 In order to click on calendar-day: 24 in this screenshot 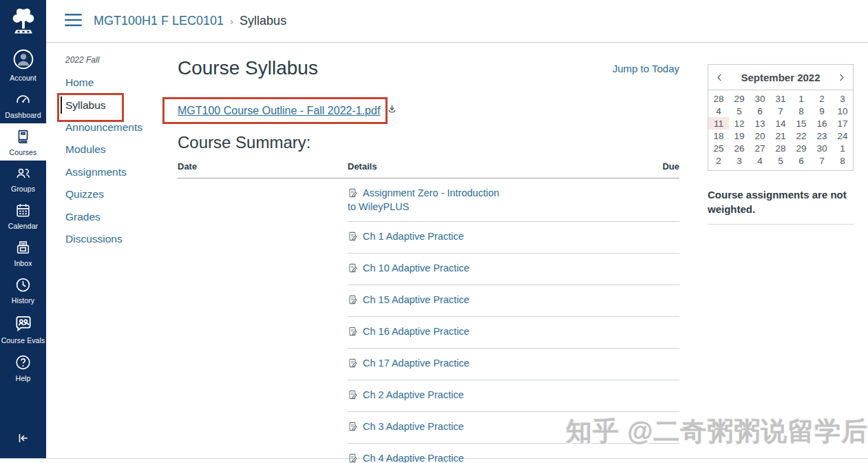, I will do `click(843, 136)`.